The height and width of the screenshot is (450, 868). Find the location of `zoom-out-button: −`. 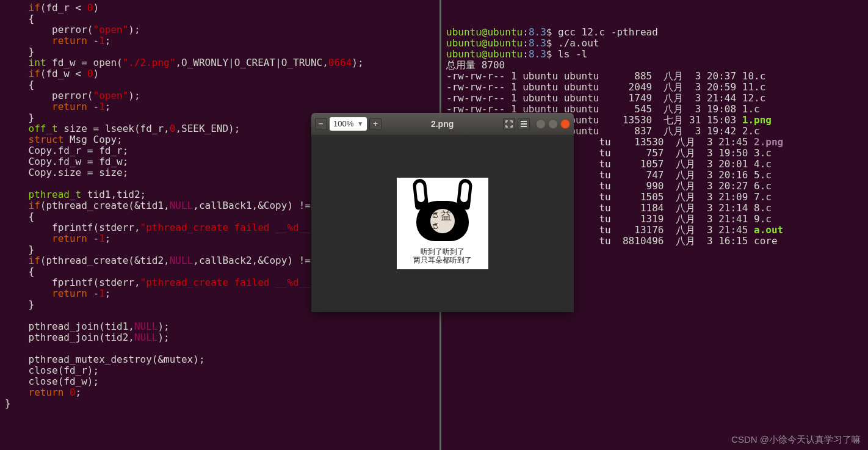

zoom-out-button: − is located at coordinates (321, 124).